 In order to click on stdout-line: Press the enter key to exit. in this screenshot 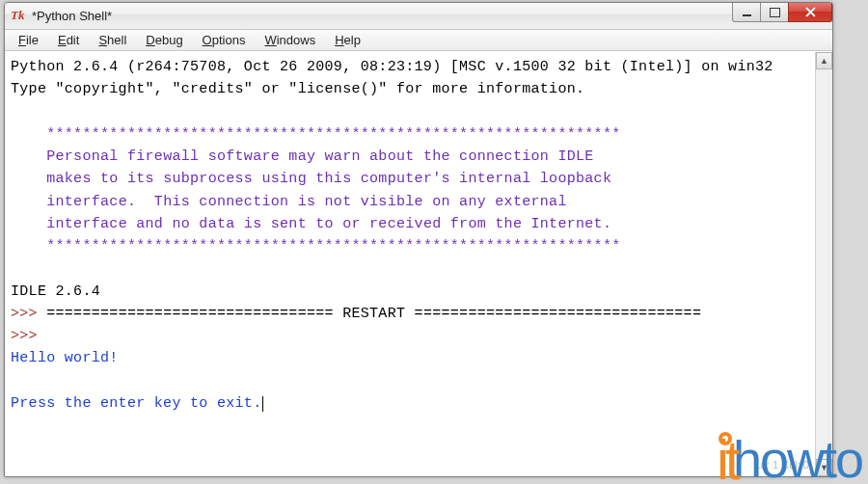, I will do `click(136, 403)`.